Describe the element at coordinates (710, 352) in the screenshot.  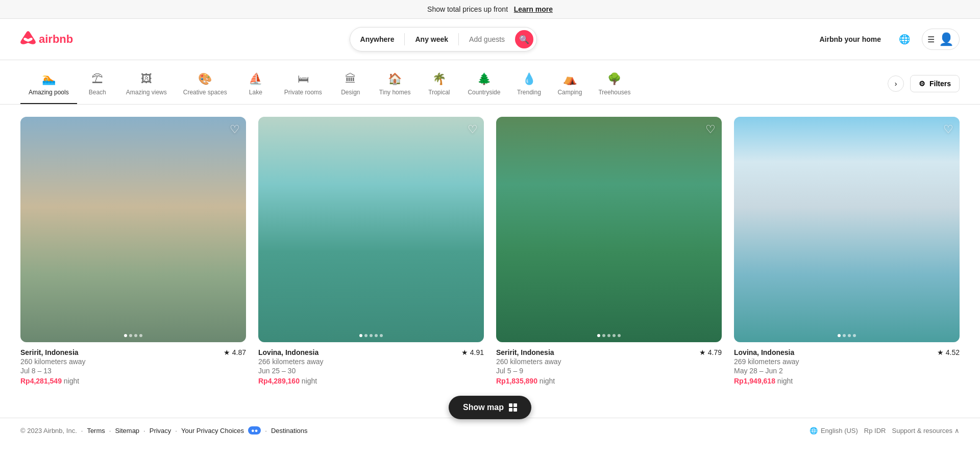
I see `property-rating-3: ★ 4.79` at that location.